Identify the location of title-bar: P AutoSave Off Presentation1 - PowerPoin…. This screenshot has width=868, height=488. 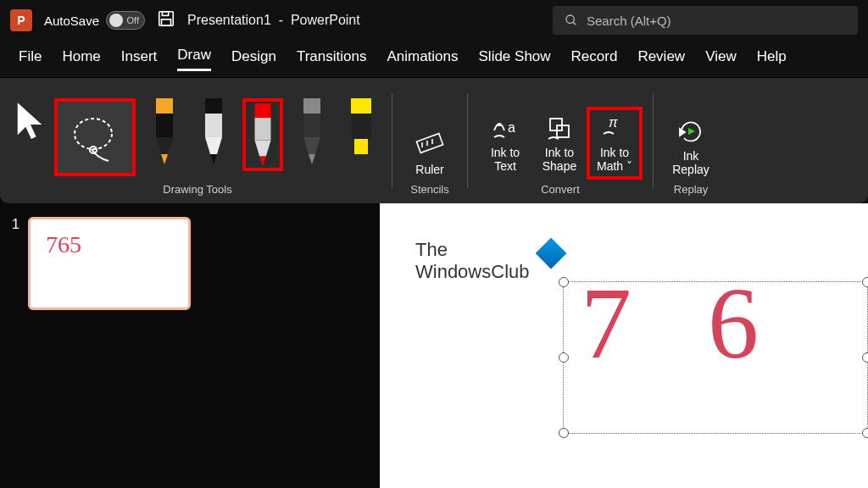
(434, 20).